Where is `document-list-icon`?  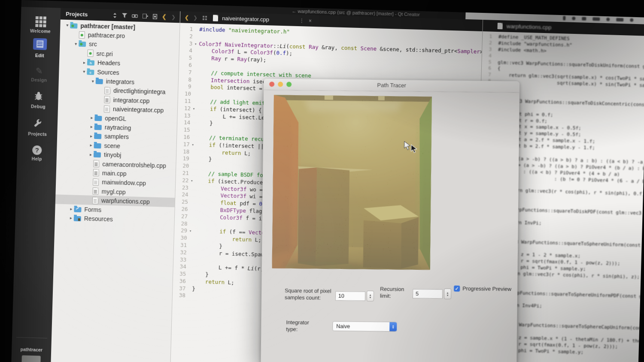 document-list-icon is located at coordinates (205, 18).